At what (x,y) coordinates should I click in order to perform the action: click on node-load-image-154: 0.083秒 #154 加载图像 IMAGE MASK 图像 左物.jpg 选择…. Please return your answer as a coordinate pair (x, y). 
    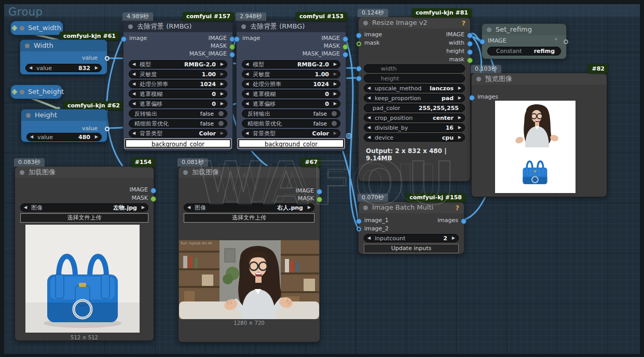
    Looking at the image, I should click on (84, 253).